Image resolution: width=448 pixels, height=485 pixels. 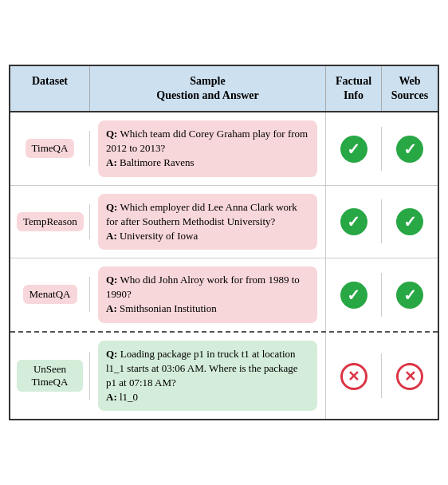 What do you see at coordinates (410, 89) in the screenshot?
I see `header-web: Web Sources` at bounding box center [410, 89].